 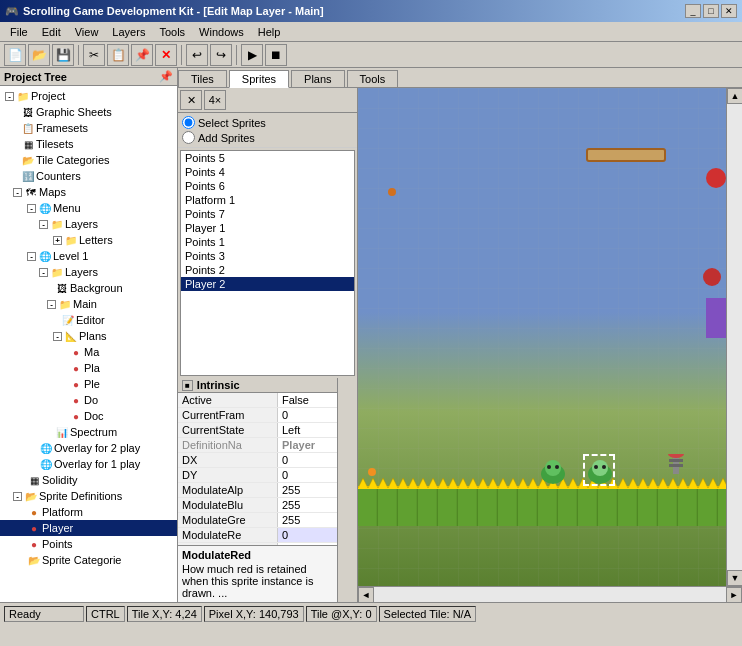 What do you see at coordinates (44, 224) in the screenshot?
I see `expand-menu-layers: -` at bounding box center [44, 224].